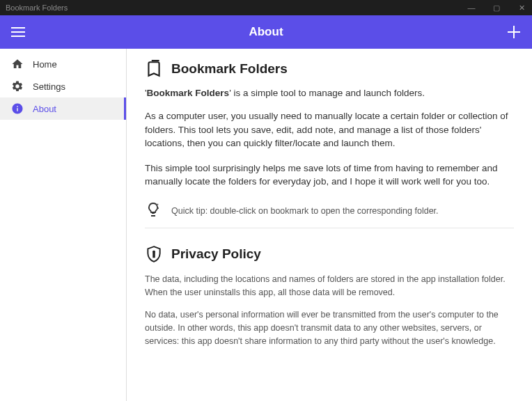 The width and height of the screenshot is (532, 401). What do you see at coordinates (230, 69) in the screenshot?
I see `section-title: Bookmark Folders` at bounding box center [230, 69].